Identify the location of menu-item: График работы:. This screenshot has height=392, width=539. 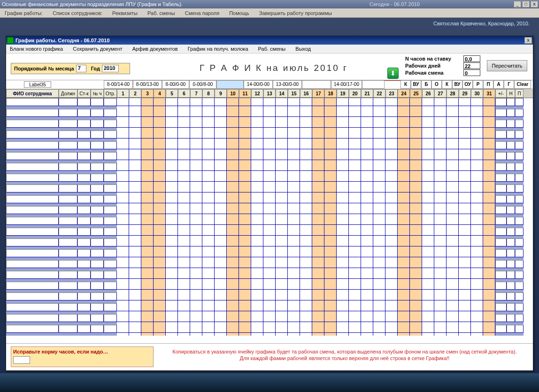
(23, 13).